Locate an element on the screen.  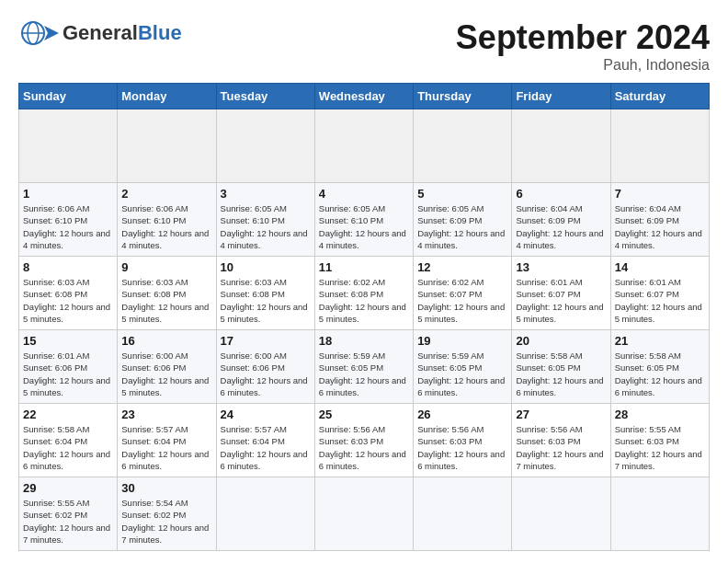
week-row-1: 1Sunrise: 6:06 AM Sunset: 6:10 PM Daylig… is located at coordinates (364, 220).